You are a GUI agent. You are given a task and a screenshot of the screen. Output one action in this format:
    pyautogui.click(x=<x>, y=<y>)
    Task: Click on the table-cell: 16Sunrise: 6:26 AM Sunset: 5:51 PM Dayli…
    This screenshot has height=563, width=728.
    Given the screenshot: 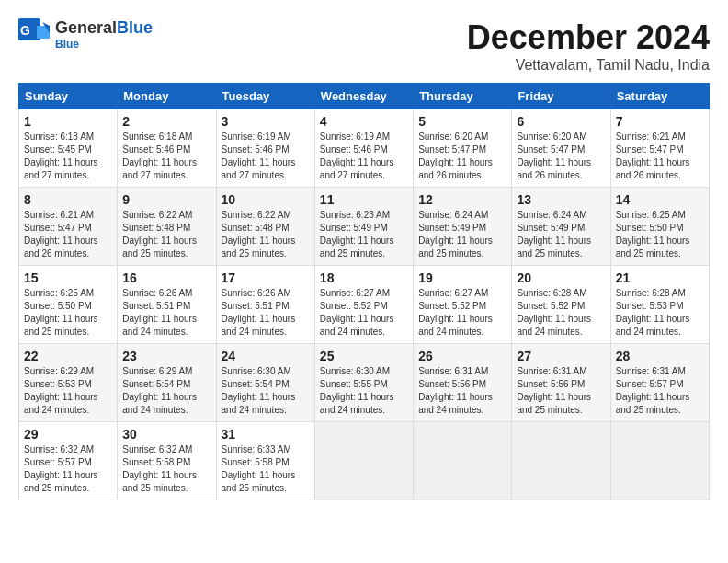 What is the action you would take?
    pyautogui.click(x=167, y=305)
    